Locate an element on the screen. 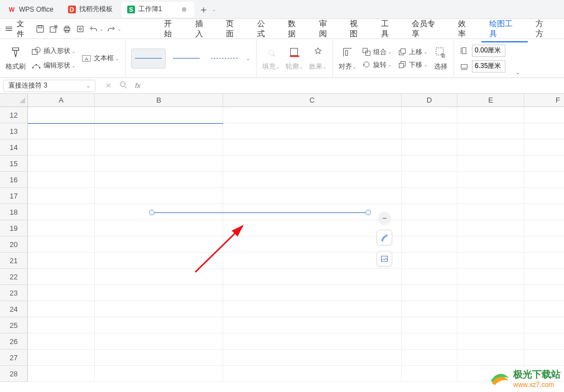 Image resolution: width=564 pixels, height=392 pixels. column-header: F is located at coordinates (544, 100).